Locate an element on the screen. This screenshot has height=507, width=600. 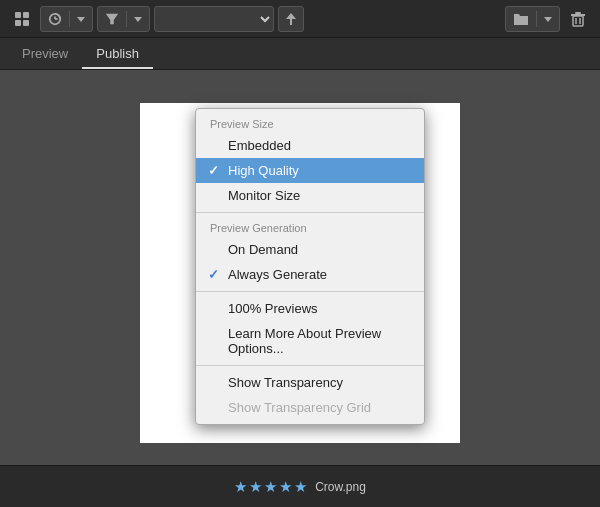
menu-item-show-transparency-grid: Show Transparency Grid is located at coordinates (310, 408).